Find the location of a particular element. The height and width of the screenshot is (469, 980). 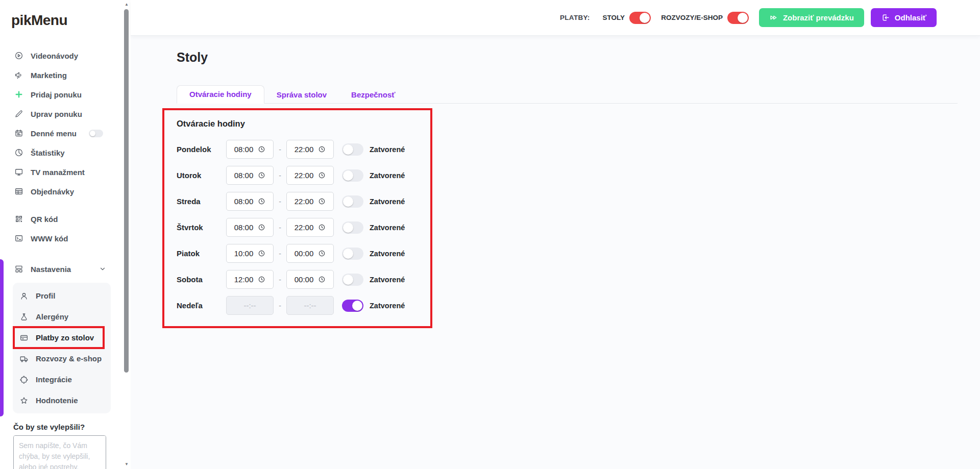

day-label: Piatok is located at coordinates (201, 253).